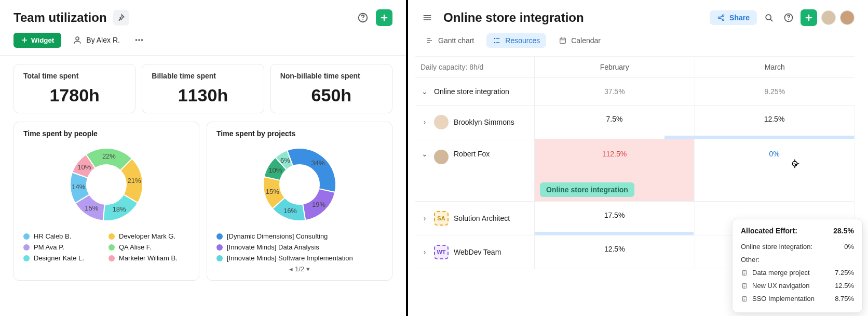  I want to click on tab-label: Resources, so click(522, 41).